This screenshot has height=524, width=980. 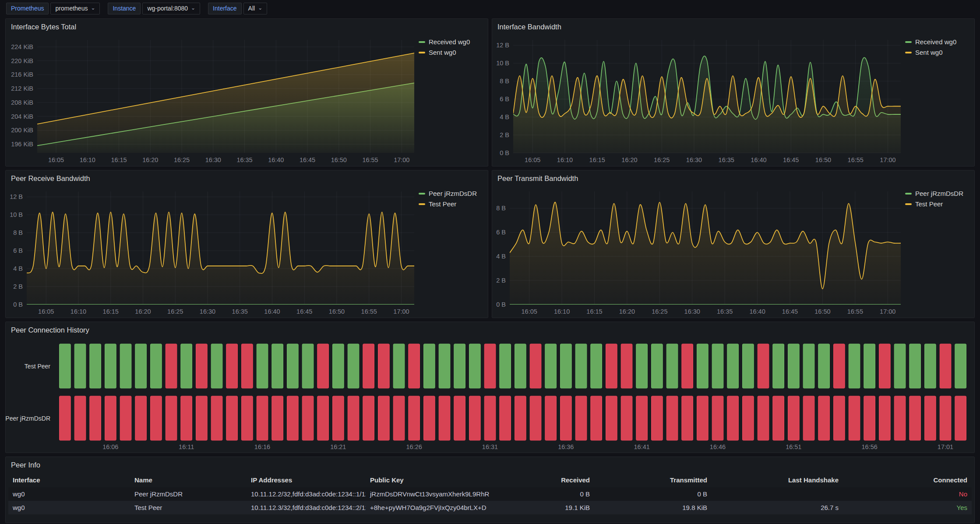 What do you see at coordinates (22, 103) in the screenshot?
I see `y-tick-label: 208 KiB` at bounding box center [22, 103].